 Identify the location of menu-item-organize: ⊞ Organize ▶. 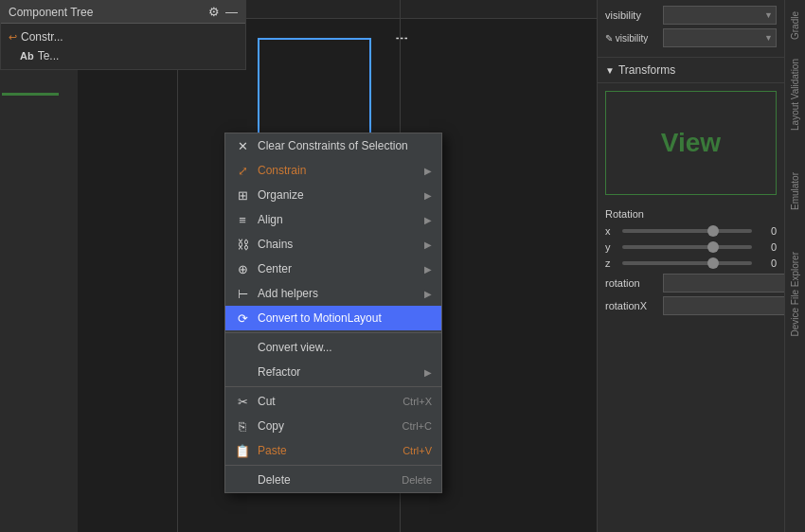
(333, 195).